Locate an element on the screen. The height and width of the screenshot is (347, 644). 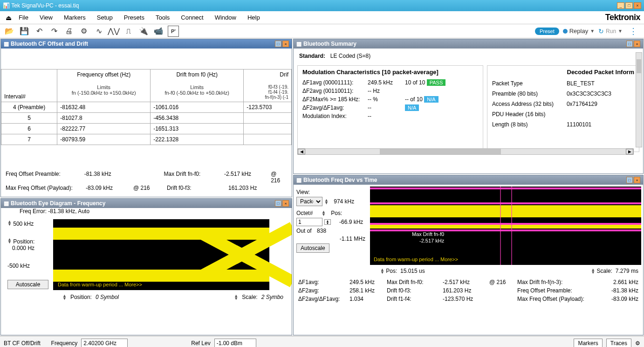
menu-file: File is located at coordinates (23, 18).